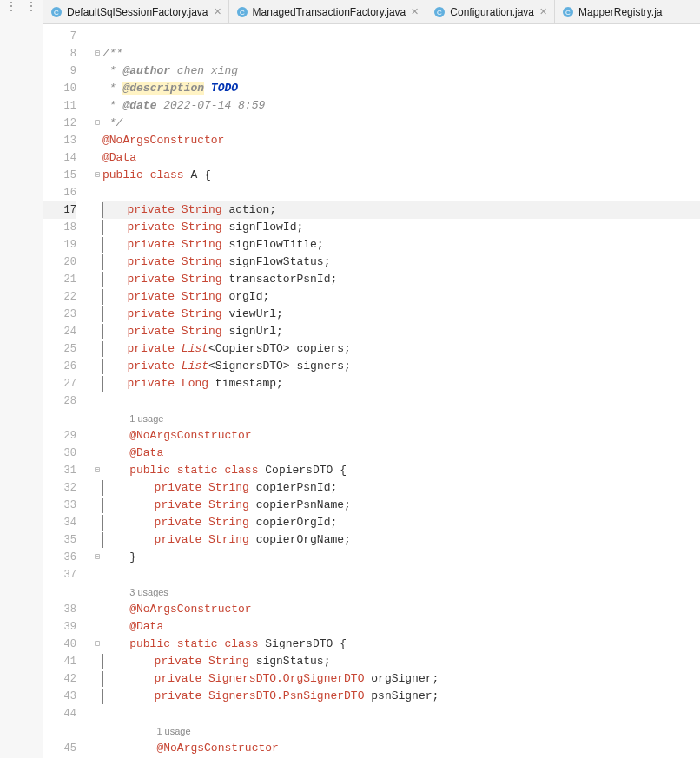 The height and width of the screenshot is (758, 700). Describe the element at coordinates (60, 627) in the screenshot. I see `gutter-line: 39` at that location.